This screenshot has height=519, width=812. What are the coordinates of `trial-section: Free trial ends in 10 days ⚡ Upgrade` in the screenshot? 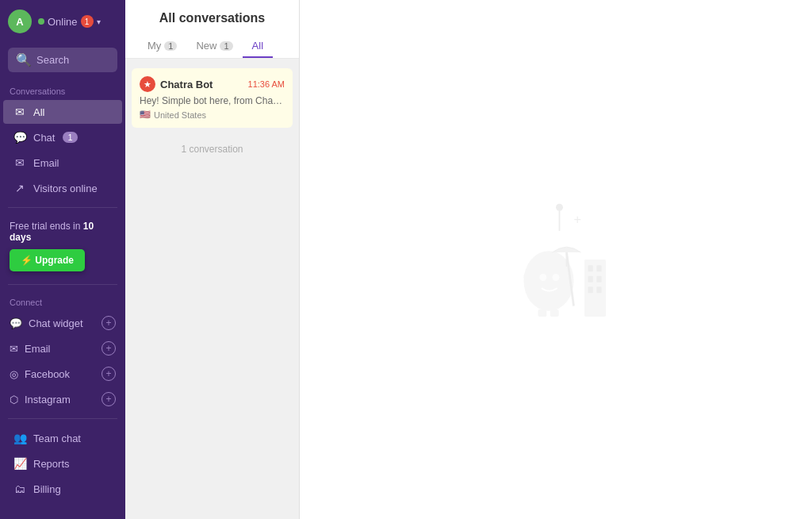 It's located at (63, 246).